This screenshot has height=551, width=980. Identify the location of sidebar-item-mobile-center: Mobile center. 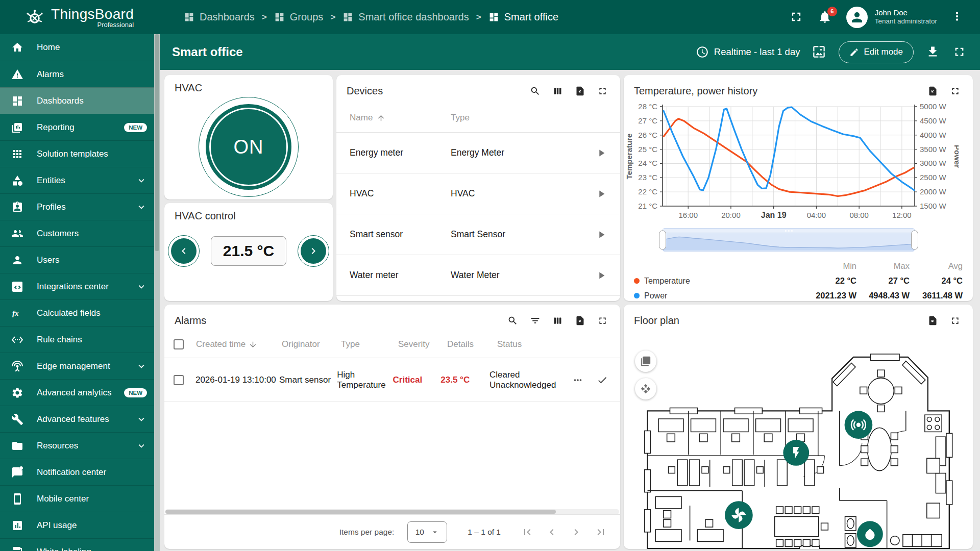
(77, 498).